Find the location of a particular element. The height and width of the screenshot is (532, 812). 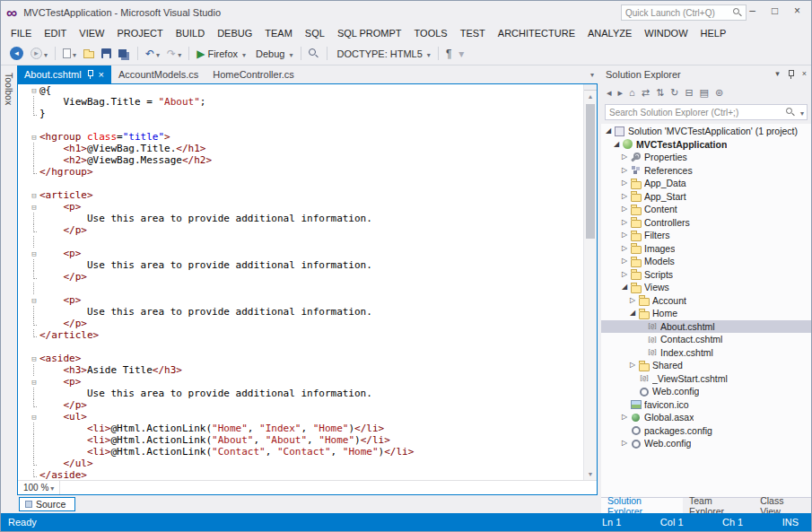

tree-item-favicon-ico: favicon.ico is located at coordinates (706, 406).